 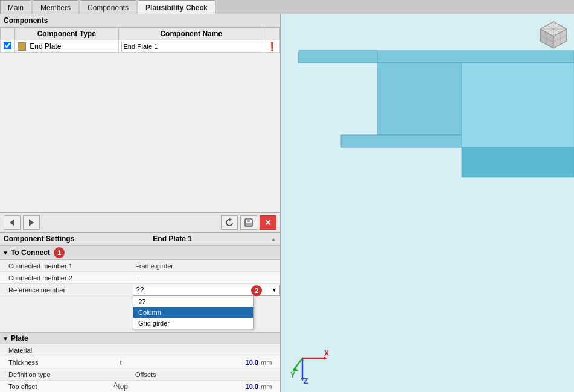 What do you see at coordinates (268, 223) in the screenshot?
I see `close-button: ✕` at bounding box center [268, 223].